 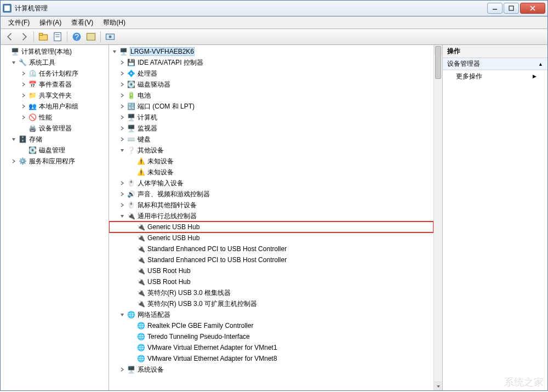 What do you see at coordinates (77, 37) in the screenshot?
I see `help-button: ?` at bounding box center [77, 37].